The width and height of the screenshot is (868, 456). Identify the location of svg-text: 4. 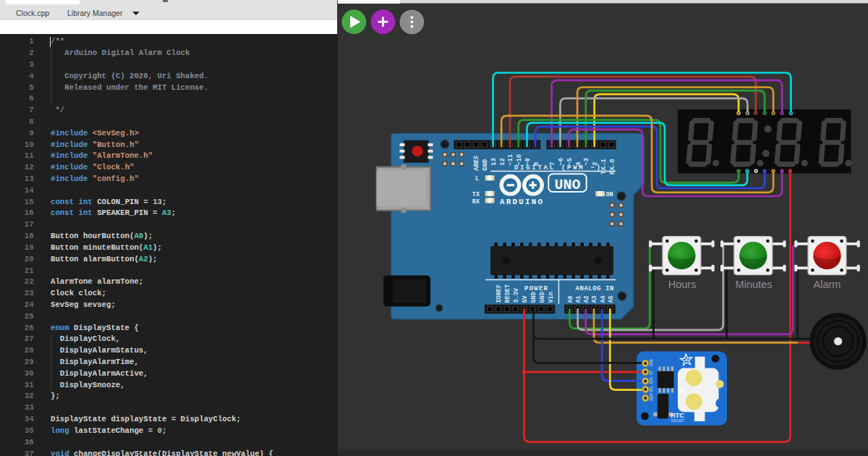
(579, 164).